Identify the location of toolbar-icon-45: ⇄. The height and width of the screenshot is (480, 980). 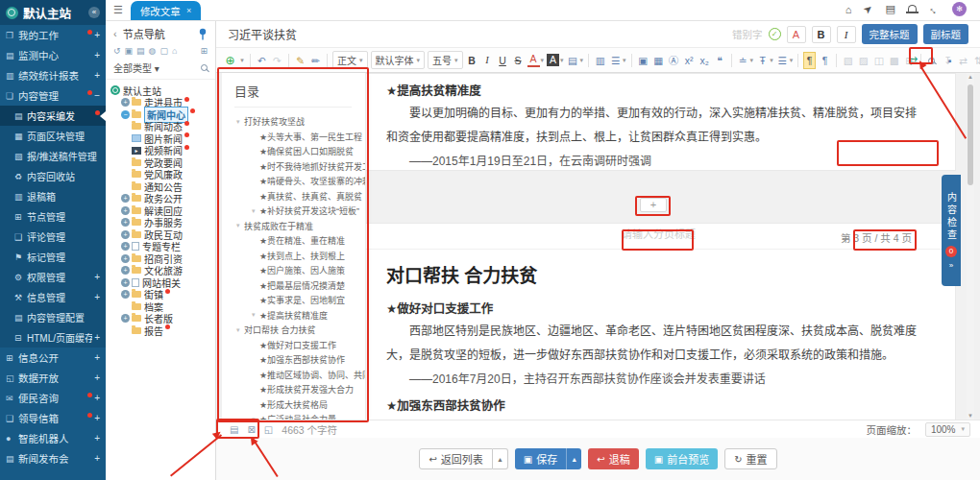
(963, 60).